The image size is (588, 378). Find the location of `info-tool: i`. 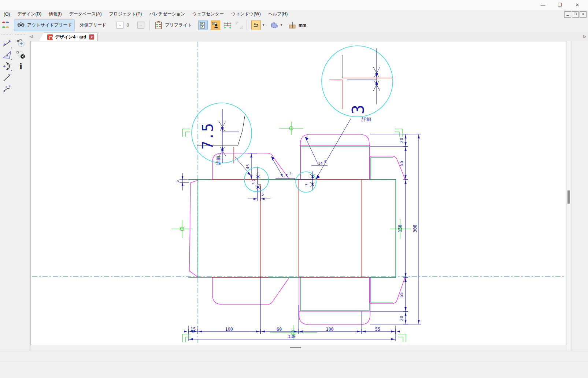

info-tool: i is located at coordinates (21, 66).